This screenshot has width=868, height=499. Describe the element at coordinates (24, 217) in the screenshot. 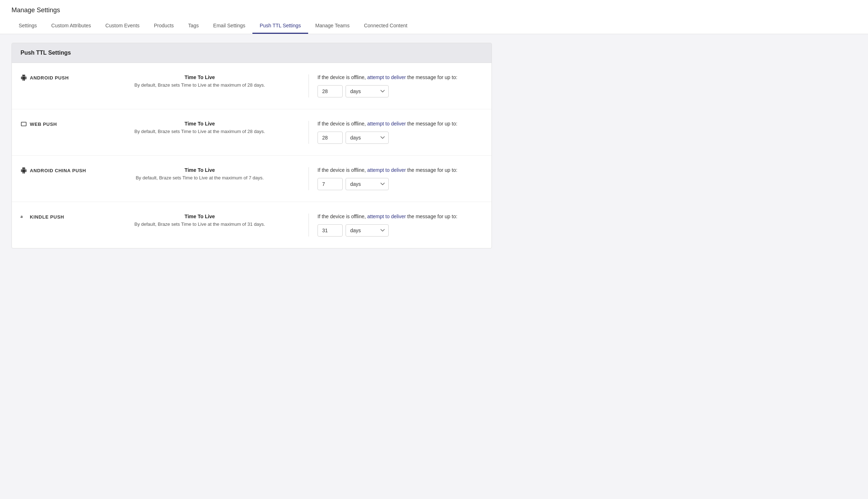

I see `amazon-icon: a` at that location.